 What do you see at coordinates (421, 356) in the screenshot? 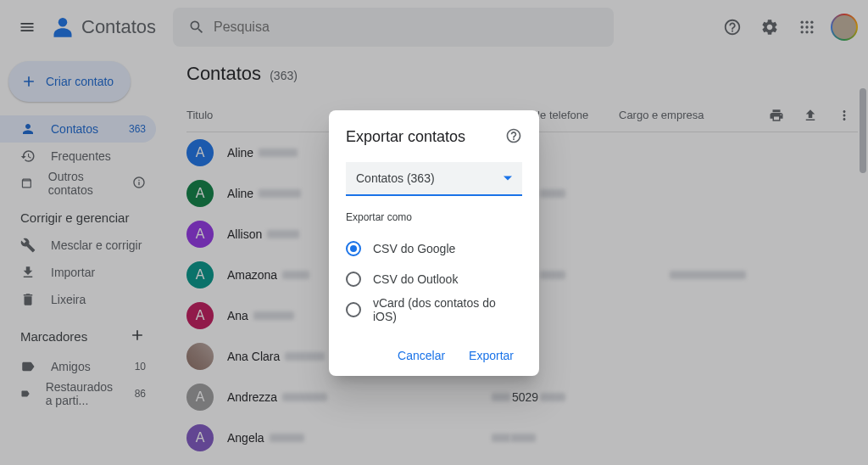
I see `cancel-button: Cancelar` at bounding box center [421, 356].